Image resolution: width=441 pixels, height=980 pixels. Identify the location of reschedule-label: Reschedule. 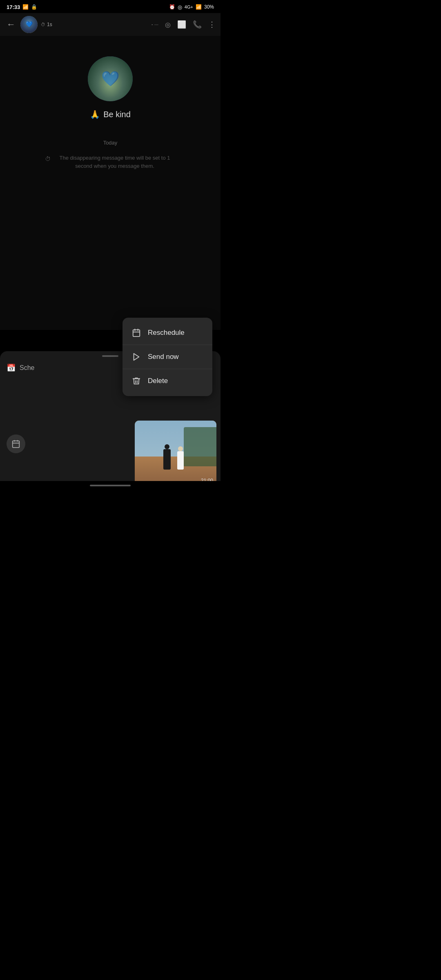
(166, 333).